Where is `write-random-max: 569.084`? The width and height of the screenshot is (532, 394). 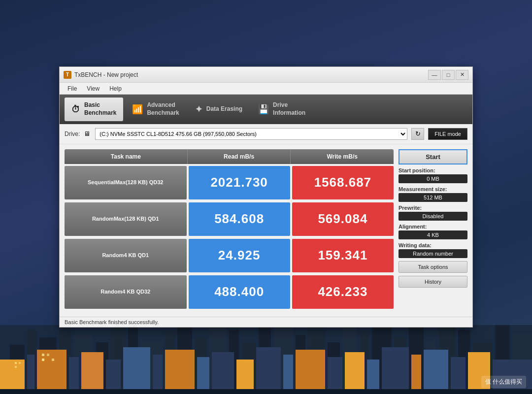
write-random-max: 569.084 is located at coordinates (343, 219).